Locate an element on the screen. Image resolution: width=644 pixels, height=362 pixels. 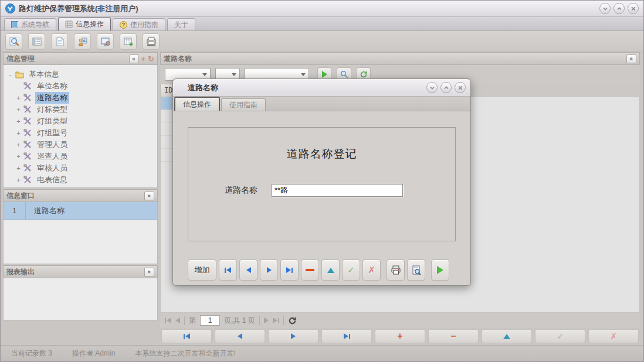
dialog-restore-button is located at coordinates (446, 88).